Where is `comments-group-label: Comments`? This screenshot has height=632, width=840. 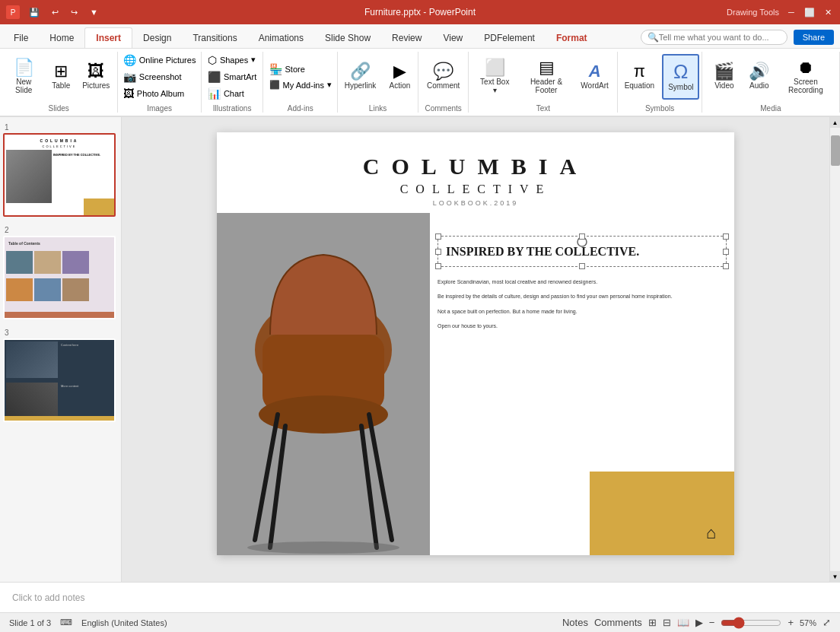
comments-group-label: Comments is located at coordinates (444, 106).